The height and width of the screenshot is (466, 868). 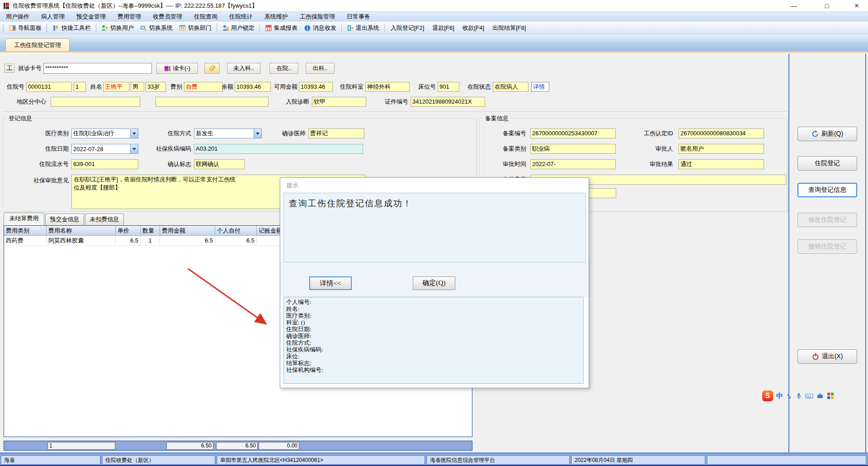 What do you see at coordinates (789, 396) in the screenshot?
I see `ime-pen-icon` at bounding box center [789, 396].